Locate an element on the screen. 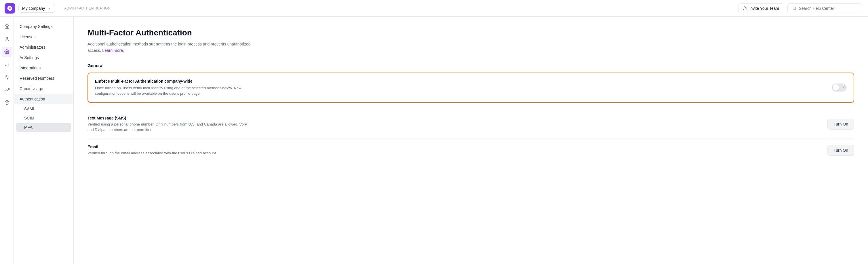 The image size is (868, 264). sidebar-icon-package is located at coordinates (7, 102).